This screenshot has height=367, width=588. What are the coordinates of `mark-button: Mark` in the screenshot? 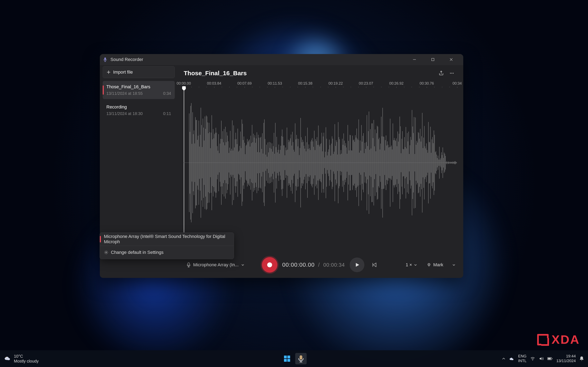 It's located at (435, 265).